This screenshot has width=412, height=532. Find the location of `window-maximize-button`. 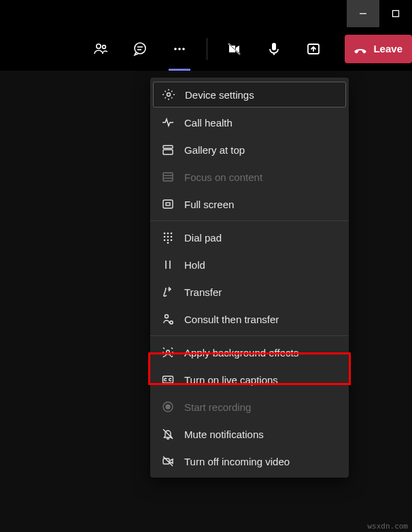

window-maximize-button is located at coordinates (396, 14).